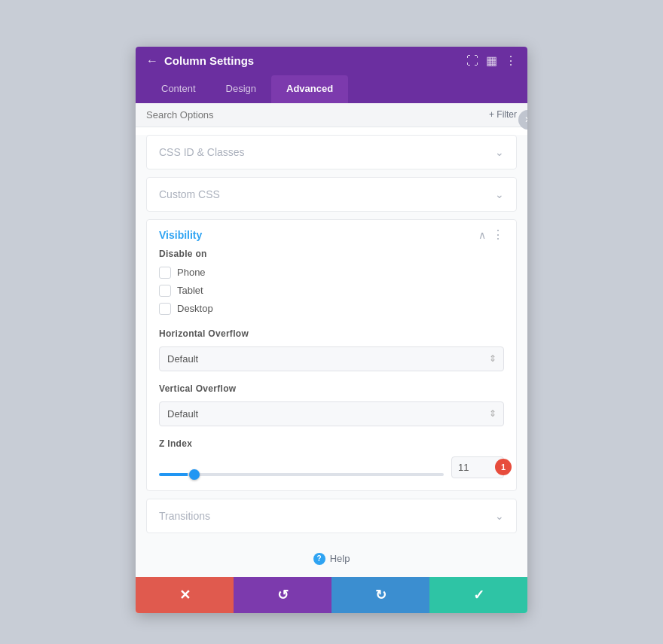  Describe the element at coordinates (332, 405) in the screenshot. I see `vertical-overflow-group: Vertical Overflow Default ⇕` at that location.